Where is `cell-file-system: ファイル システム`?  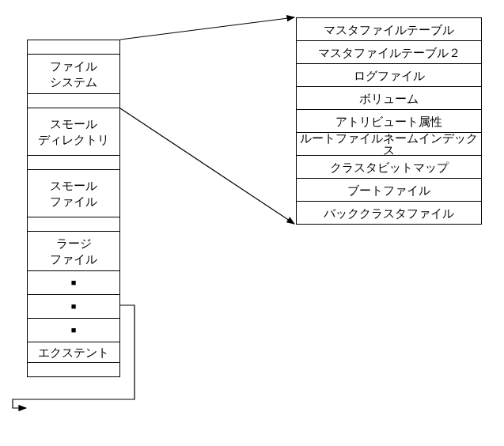
cell-file-system: ファイル システム is located at coordinates (74, 74).